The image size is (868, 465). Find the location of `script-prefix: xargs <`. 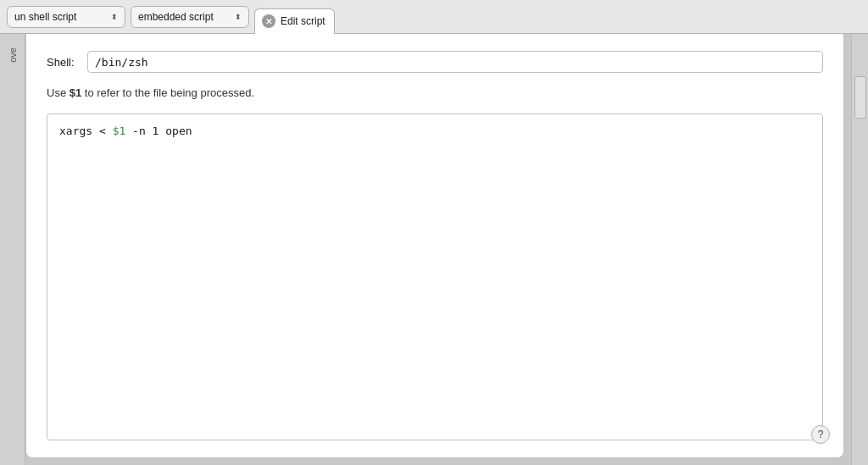

script-prefix: xargs < is located at coordinates (86, 130).